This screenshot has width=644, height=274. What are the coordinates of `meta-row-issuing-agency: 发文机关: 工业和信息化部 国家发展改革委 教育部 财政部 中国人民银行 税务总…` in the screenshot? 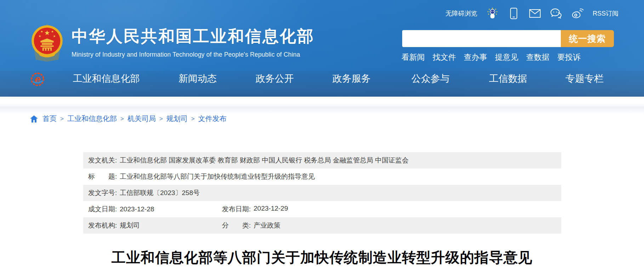 It's located at (322, 160).